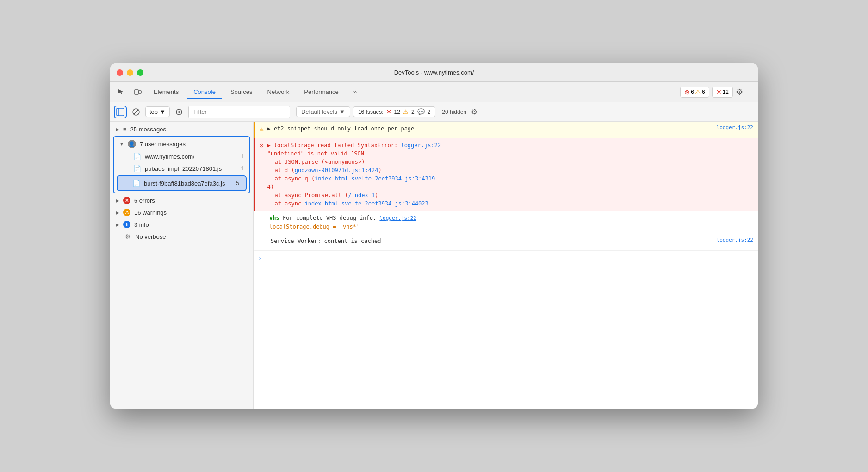  I want to click on close-button, so click(120, 73).